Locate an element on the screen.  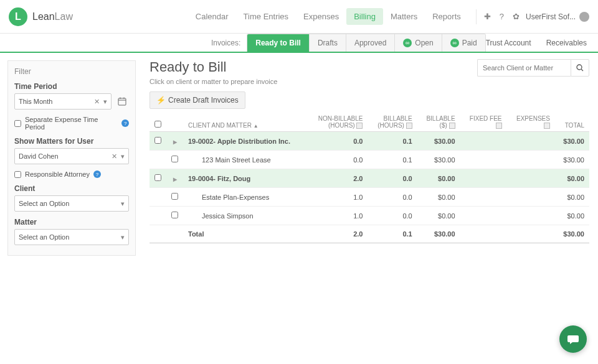
matter-row: 123 Main Street Lease 0.0 0.1 $30.00 $30… is located at coordinates (369, 160).